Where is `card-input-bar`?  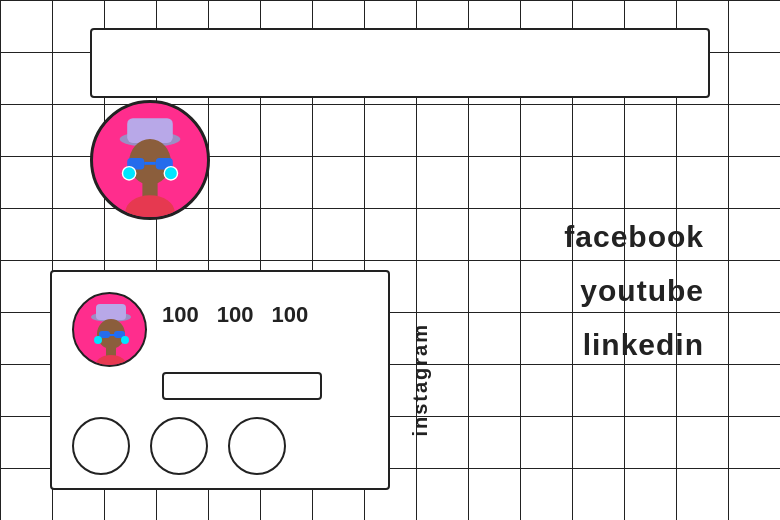
card-input-bar is located at coordinates (242, 386).